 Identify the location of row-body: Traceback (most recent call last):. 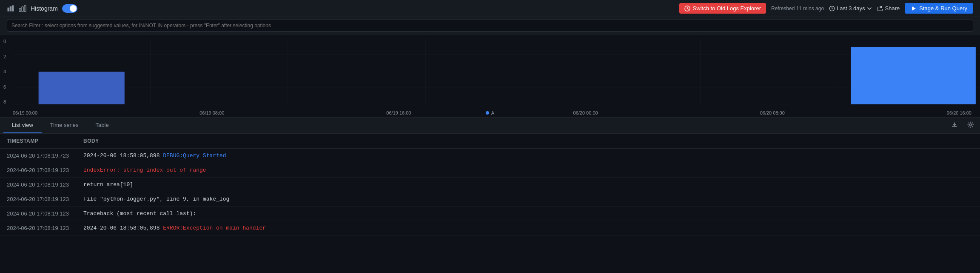
(528, 214).